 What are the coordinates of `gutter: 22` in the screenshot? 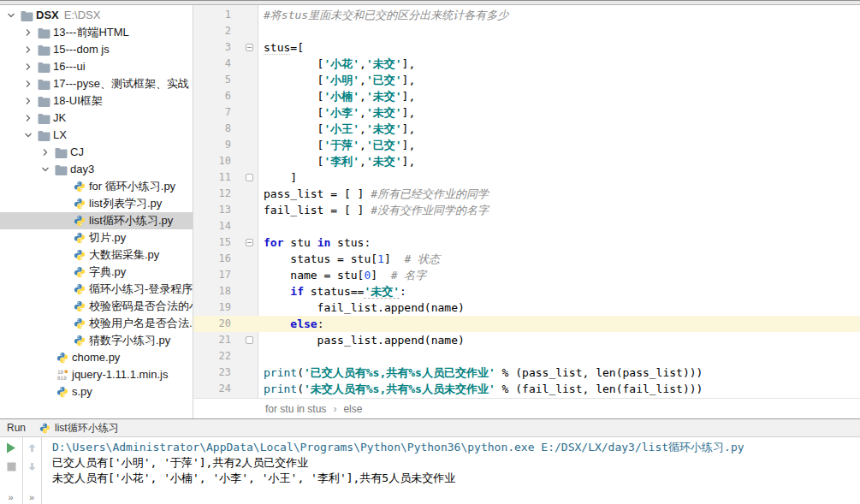 It's located at (226, 356).